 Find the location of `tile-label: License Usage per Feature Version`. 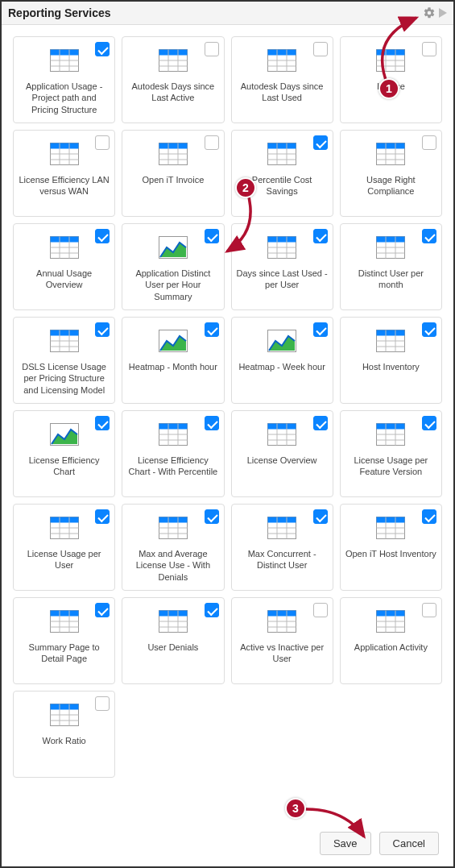

tile-label: License Usage per Feature Version is located at coordinates (391, 466).